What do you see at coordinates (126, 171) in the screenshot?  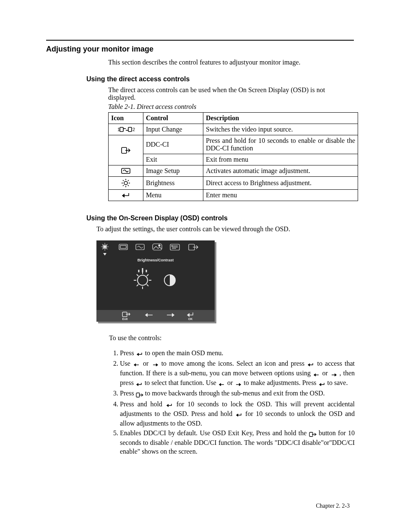 I see `image-setup-icon` at bounding box center [126, 171].